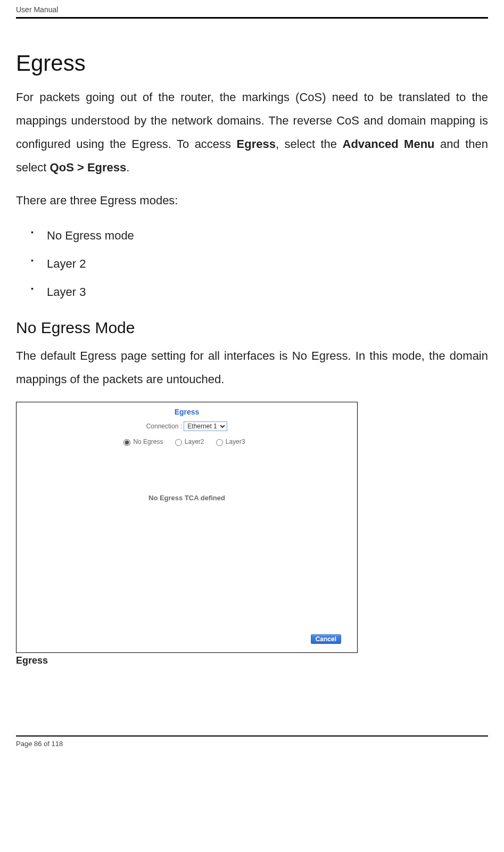 This screenshot has height=852, width=504. What do you see at coordinates (252, 63) in the screenshot?
I see `section-title-egress: Egress` at bounding box center [252, 63].